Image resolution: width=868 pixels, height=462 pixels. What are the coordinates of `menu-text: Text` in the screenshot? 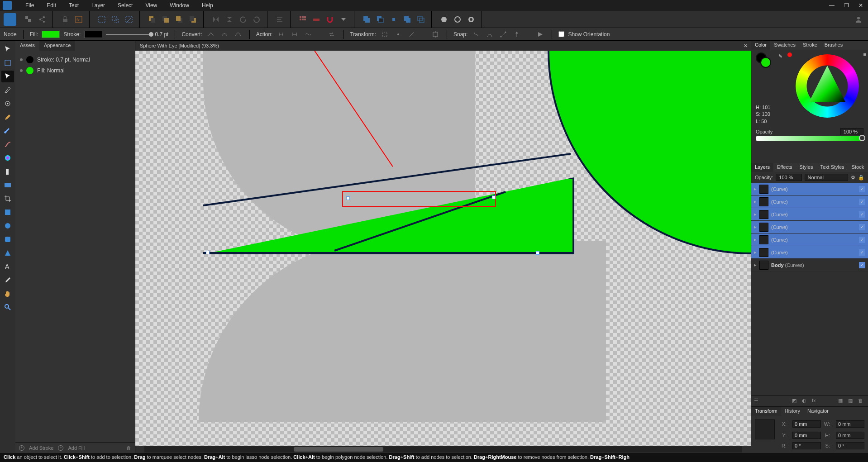 It's located at (74, 5).